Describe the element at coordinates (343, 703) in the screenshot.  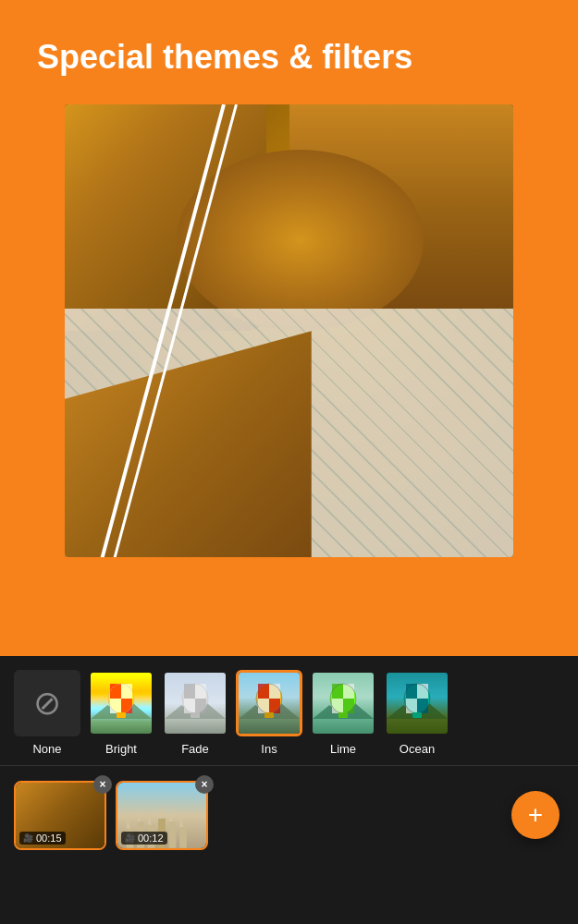
I see `filter-thumb-lime` at that location.